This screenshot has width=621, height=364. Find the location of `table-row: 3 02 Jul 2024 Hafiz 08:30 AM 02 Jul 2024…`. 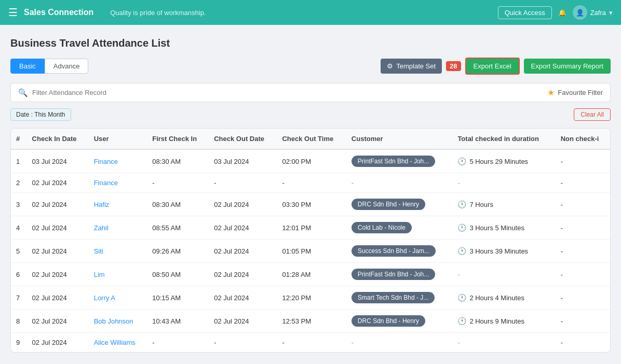

table-row: 3 02 Jul 2024 Hafiz 08:30 AM 02 Jul 2024… is located at coordinates (310, 204).